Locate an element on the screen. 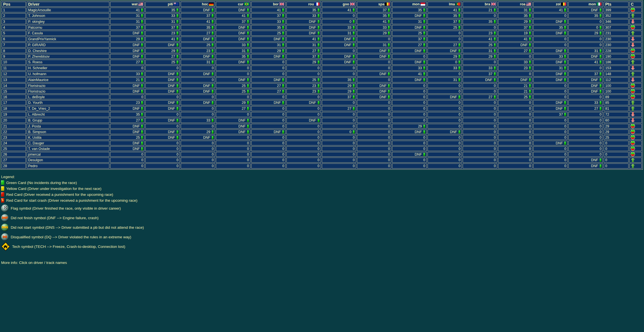  driver-name: K. Uotila is located at coordinates (68, 137).